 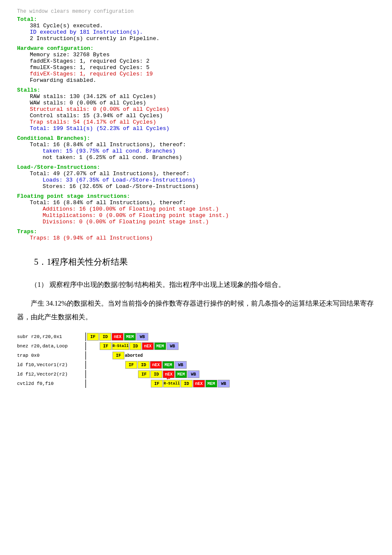 What do you see at coordinates (196, 235) in the screenshot?
I see `traps-section: Traps: Traps: 18 (9.94% of all Instructi…` at bounding box center [196, 235].